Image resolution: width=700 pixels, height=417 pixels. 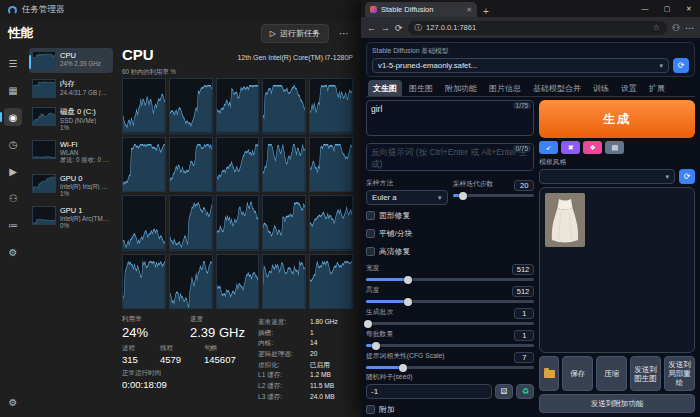 What do you see at coordinates (614, 148) in the screenshot?
I see `save-style-button: ▤` at bounding box center [614, 148].